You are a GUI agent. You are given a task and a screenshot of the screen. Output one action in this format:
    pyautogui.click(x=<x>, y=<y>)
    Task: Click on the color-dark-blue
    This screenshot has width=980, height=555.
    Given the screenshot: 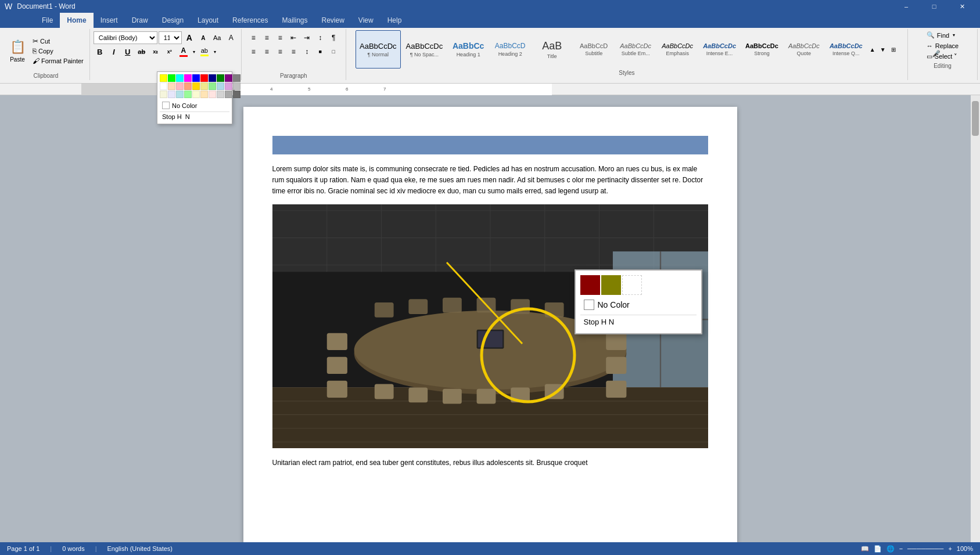 What is the action you would take?
    pyautogui.click(x=213, y=78)
    